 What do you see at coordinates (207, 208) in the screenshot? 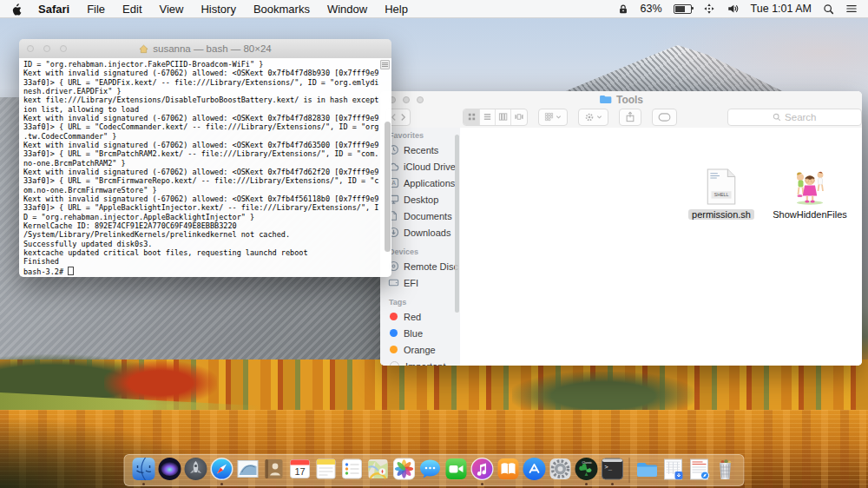
I see `terminal-line: 33af0]> { URL = "AppleBacklightInjector.…` at bounding box center [207, 208].